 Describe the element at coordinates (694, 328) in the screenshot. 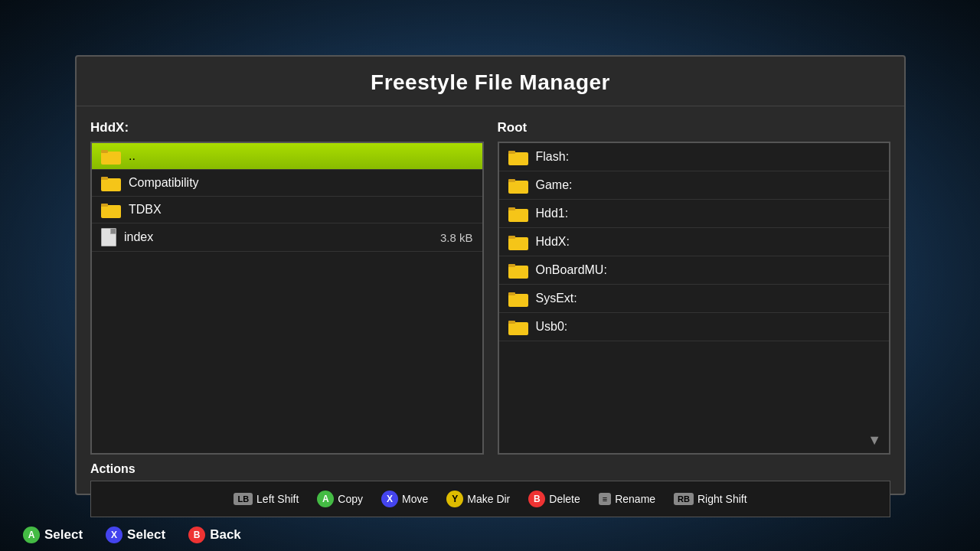

I see `right-item-6: Usb0:` at that location.